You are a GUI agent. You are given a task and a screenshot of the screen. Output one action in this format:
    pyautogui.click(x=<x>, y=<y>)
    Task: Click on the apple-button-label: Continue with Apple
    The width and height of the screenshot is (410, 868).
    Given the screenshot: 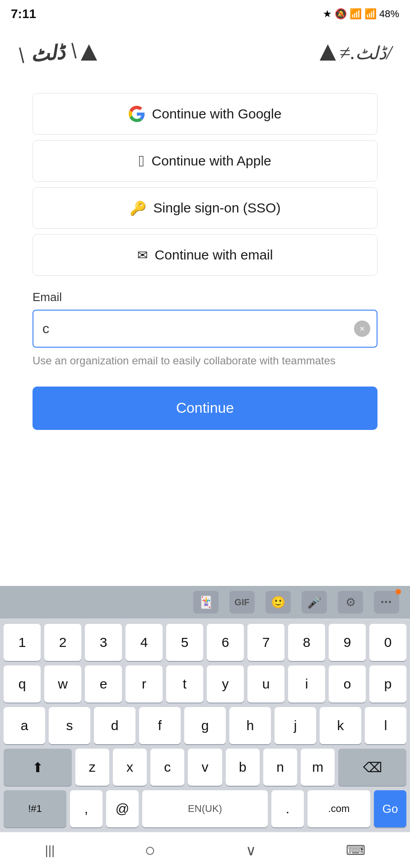 What is the action you would take?
    pyautogui.click(x=211, y=161)
    